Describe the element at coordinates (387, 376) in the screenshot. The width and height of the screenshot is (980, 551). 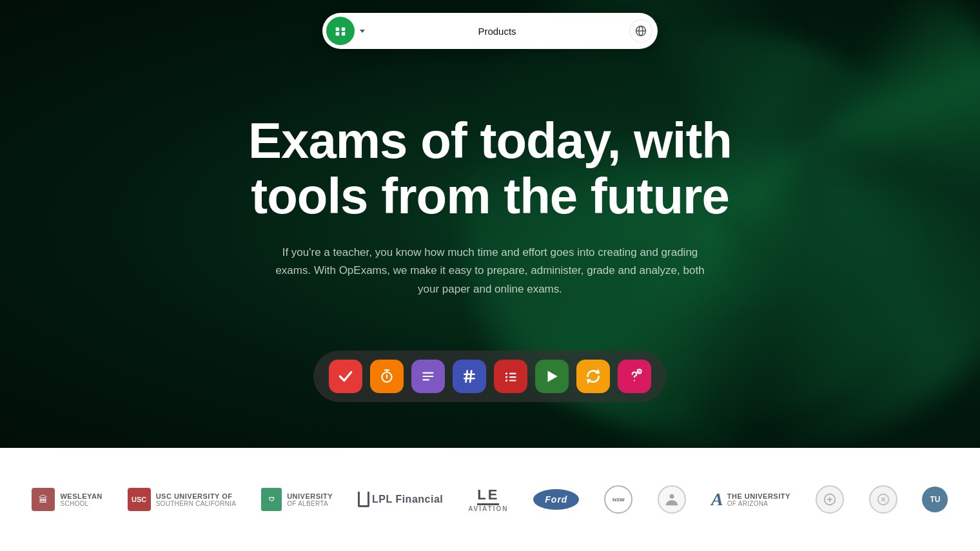
I see `timer-app-icon` at that location.